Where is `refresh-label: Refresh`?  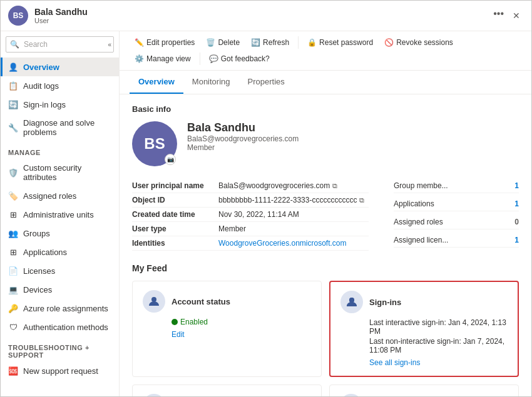 refresh-label: Refresh is located at coordinates (276, 43).